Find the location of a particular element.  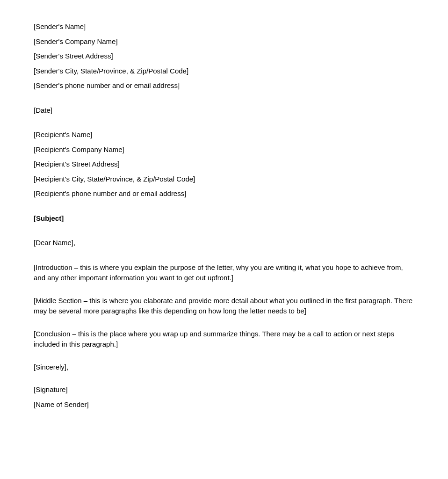

body-introduction: [Introduction – this is where you explai… is located at coordinates (224, 273).